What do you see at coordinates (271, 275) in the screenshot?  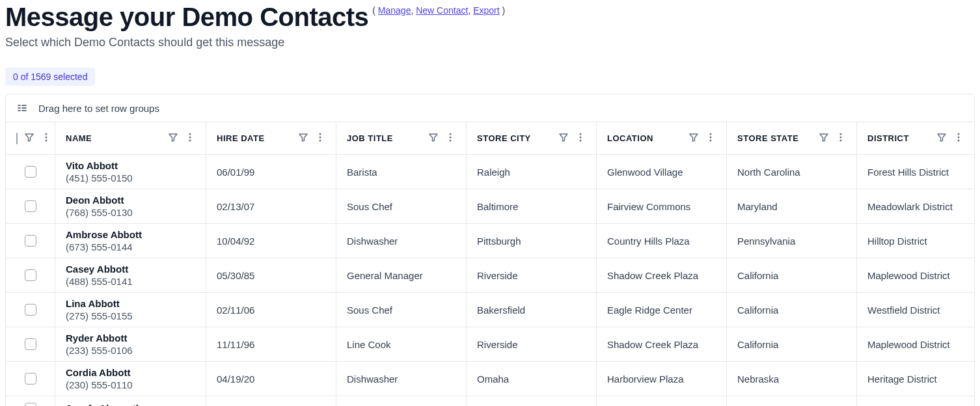 I see `cell-hire-date: 05/30/85` at bounding box center [271, 275].